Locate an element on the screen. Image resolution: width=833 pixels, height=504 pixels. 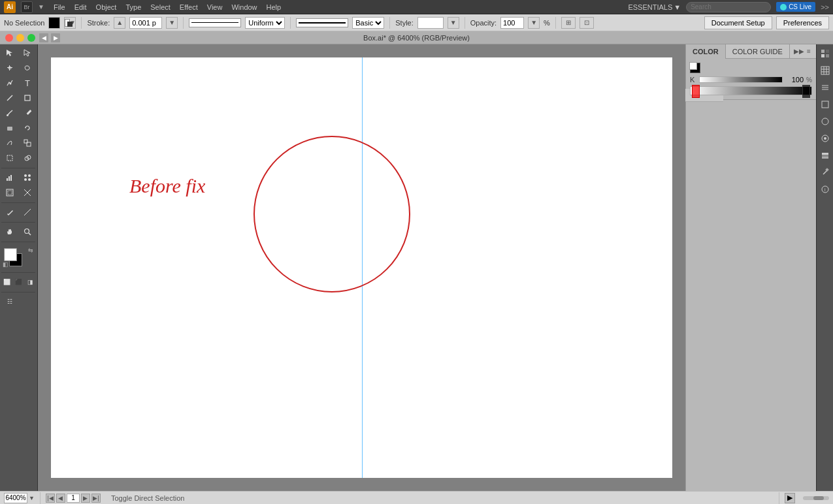
stroke-input is located at coordinates (146, 23).